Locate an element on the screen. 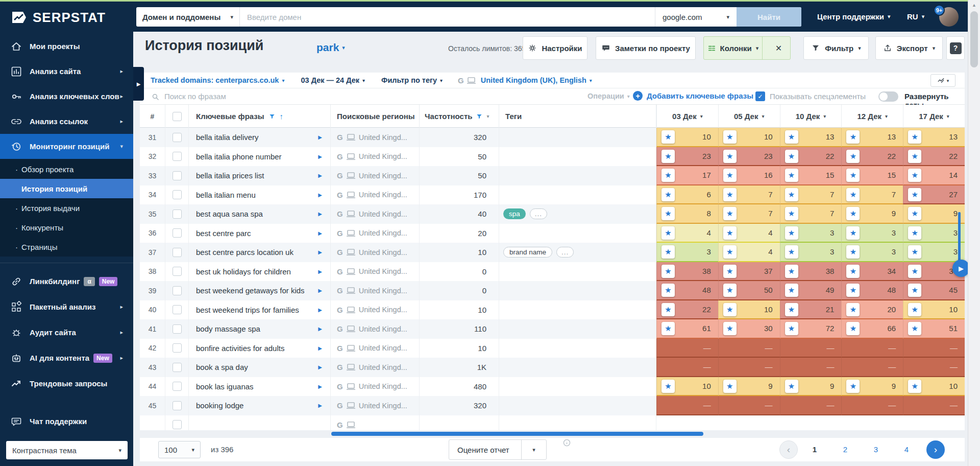 This screenshot has height=466, width=980. sidebar-item-sub-9: ·Страницы is located at coordinates (66, 247).